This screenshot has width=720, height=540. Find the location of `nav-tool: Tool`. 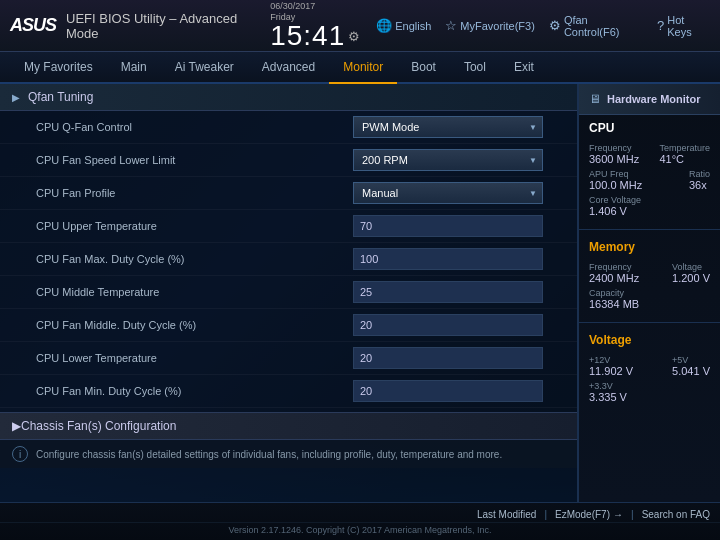

nav-tool: Tool is located at coordinates (475, 68).